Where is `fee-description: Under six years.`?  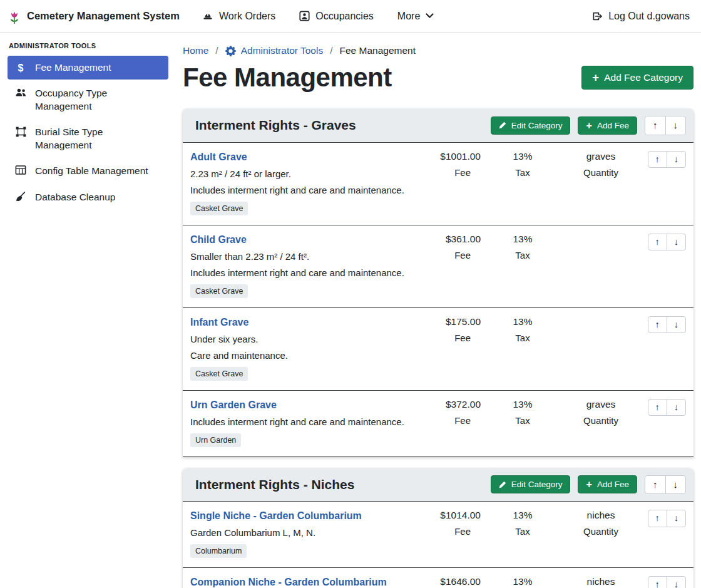
fee-description: Under six years. is located at coordinates (224, 339).